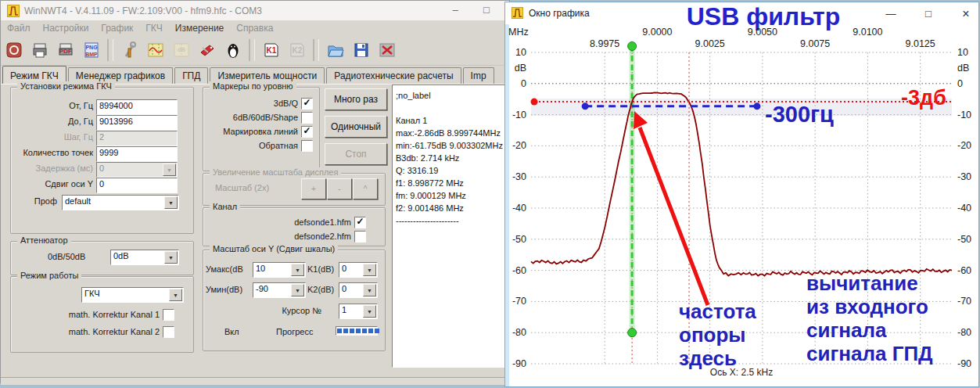  Describe the element at coordinates (519, 146) in the screenshot. I see `y-tick-label: -20` at that location.